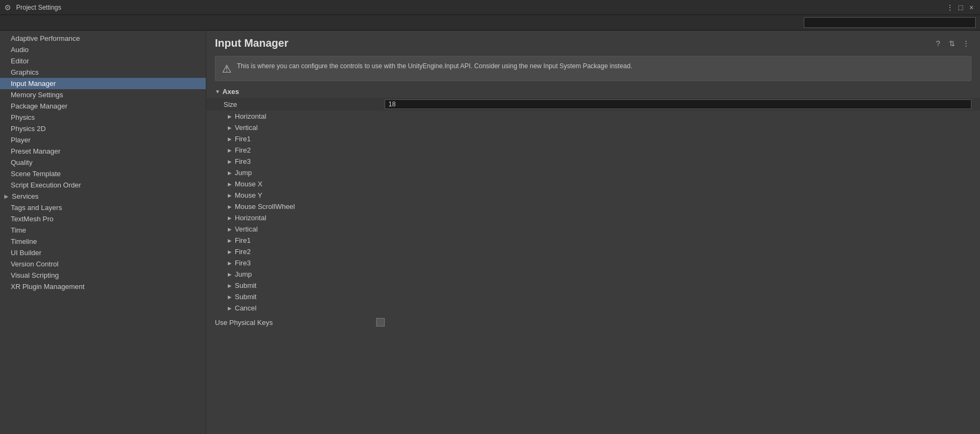 This screenshot has height=434, width=980. What do you see at coordinates (593, 274) in the screenshot?
I see `axes-item-14: ▶Jump` at bounding box center [593, 274].